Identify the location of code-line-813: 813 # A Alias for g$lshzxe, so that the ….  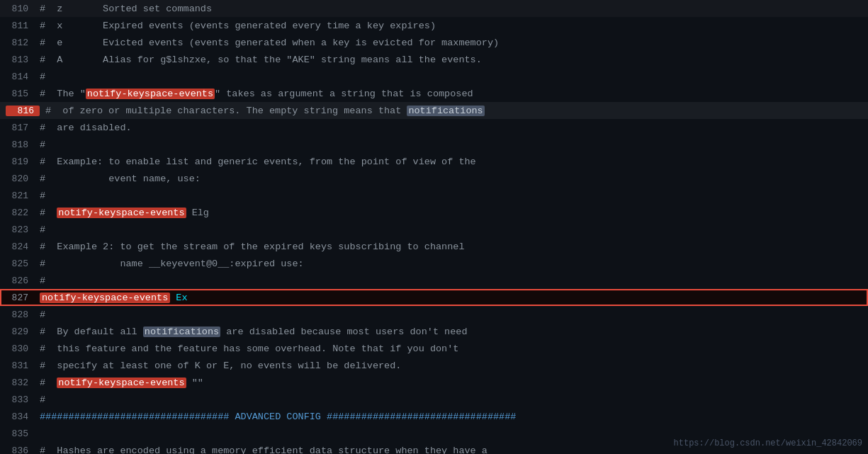
(434, 59).